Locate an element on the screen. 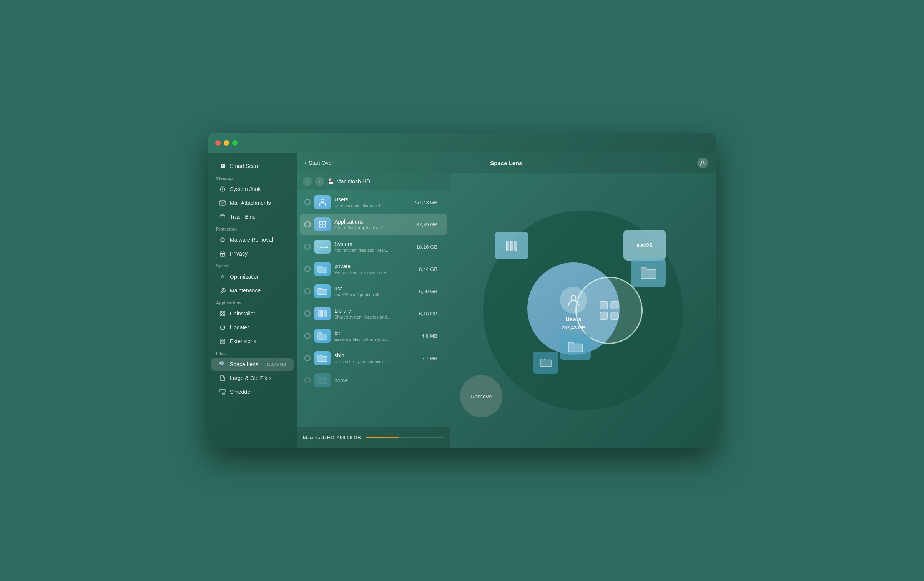 Image resolution: width=924 pixels, height=581 pixels. privacy-icon is located at coordinates (223, 254).